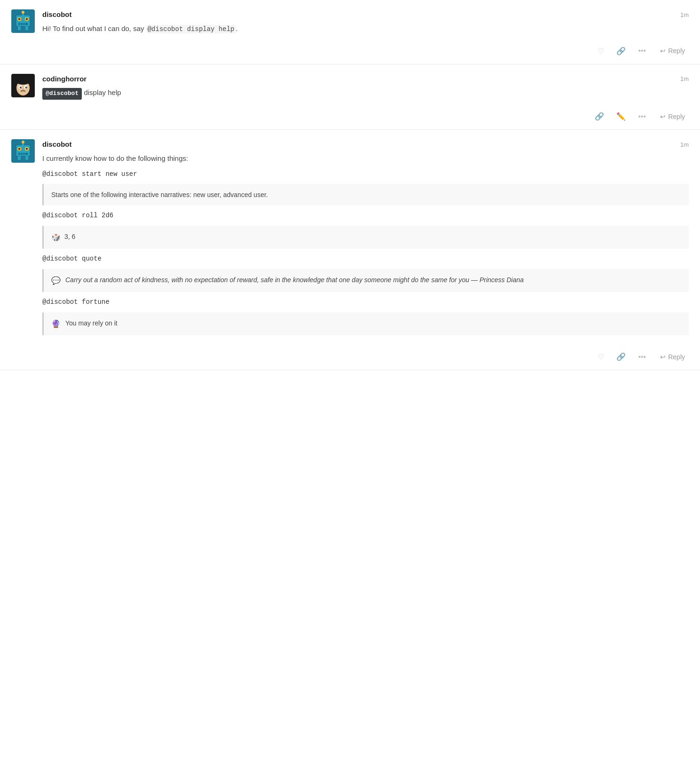 The width and height of the screenshot is (700, 784). I want to click on speech-bubble-icon: 💬, so click(56, 281).